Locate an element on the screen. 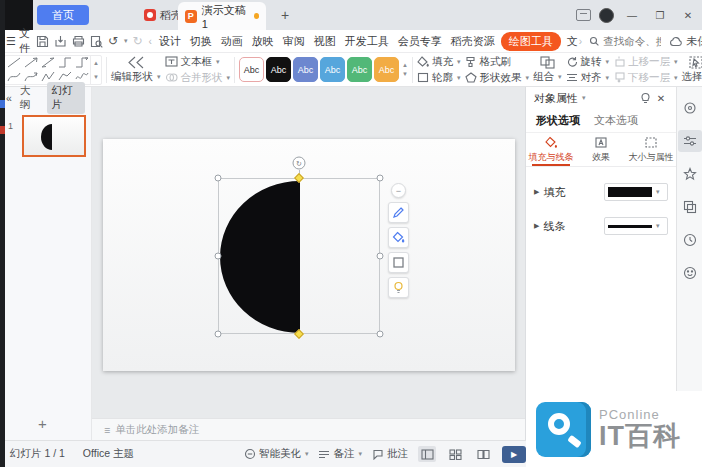  tab-drawing-tools-active: 绘图工具 is located at coordinates (531, 42).